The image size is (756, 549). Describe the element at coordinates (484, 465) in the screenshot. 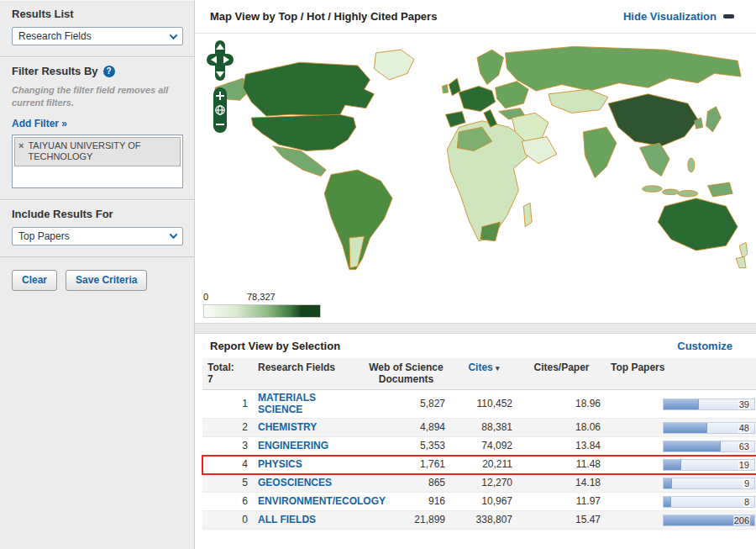

I see `cites-cell: 20,211` at that location.